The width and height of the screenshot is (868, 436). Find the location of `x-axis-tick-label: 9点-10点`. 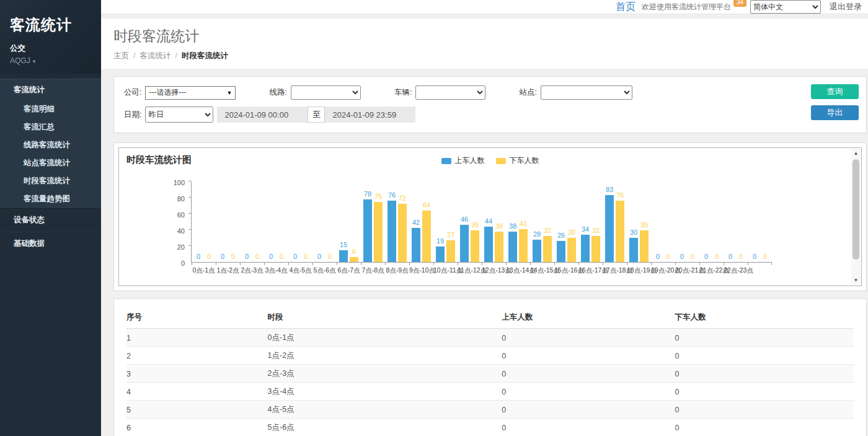

x-axis-tick-label: 9点-10点 is located at coordinates (422, 271).